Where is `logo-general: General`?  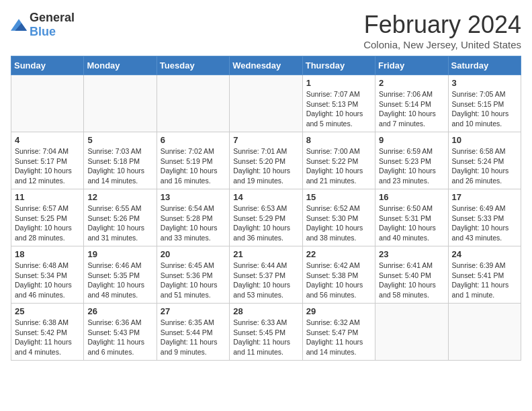
logo-general: General is located at coordinates (52, 17).